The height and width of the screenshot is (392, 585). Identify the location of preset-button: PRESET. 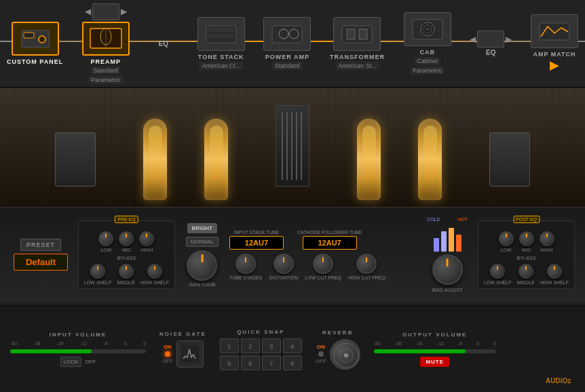
(41, 245).